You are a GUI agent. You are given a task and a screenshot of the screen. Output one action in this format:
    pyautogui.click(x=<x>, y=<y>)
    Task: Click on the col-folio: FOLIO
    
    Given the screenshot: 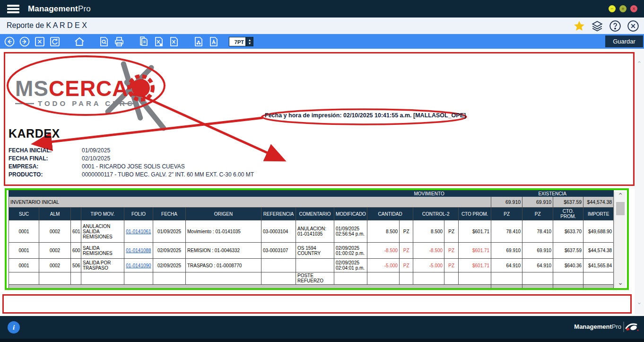 What is the action you would take?
    pyautogui.click(x=139, y=214)
    